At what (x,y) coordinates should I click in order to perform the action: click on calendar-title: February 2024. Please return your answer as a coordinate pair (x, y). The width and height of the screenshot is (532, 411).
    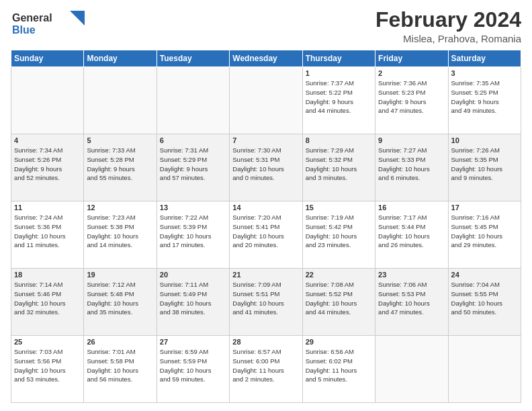
    Looking at the image, I should click on (449, 20).